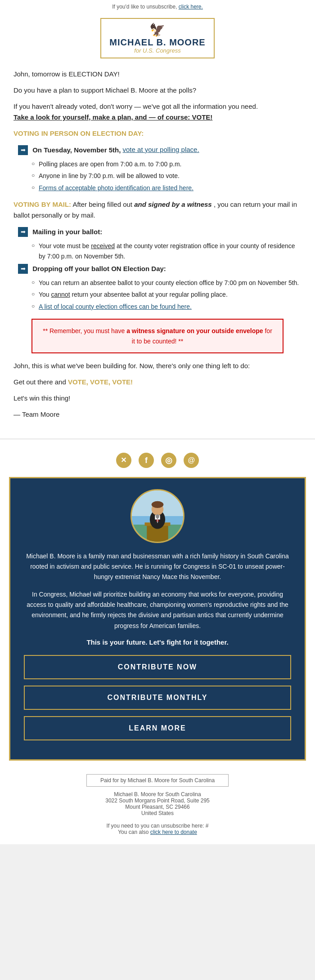  Describe the element at coordinates (23, 232) in the screenshot. I see `arrow-icon-2: ➡` at that location.